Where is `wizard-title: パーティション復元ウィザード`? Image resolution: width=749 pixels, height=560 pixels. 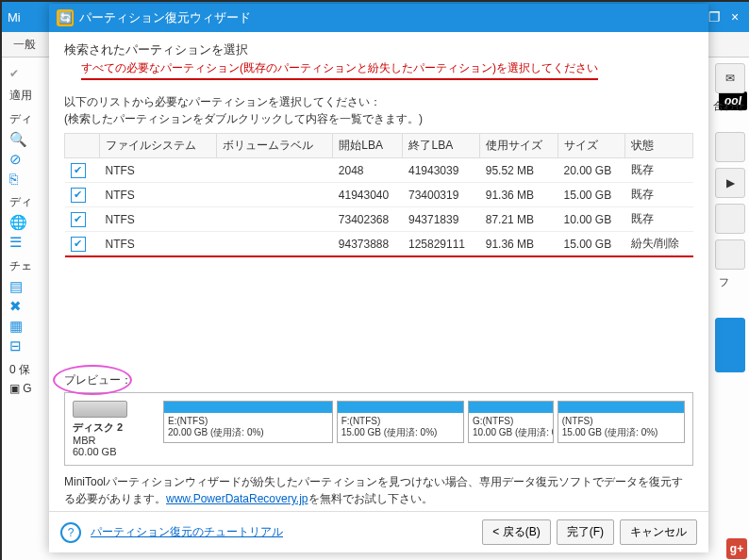
wizard-title: パーティション復元ウィザード is located at coordinates (391, 18).